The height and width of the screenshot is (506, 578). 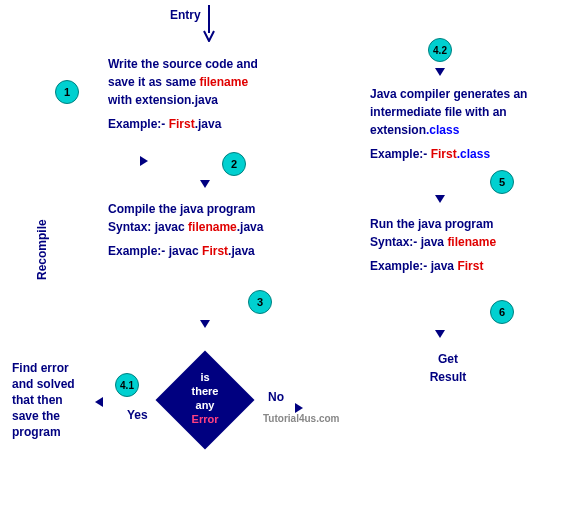 What do you see at coordinates (138, 415) in the screenshot?
I see `yes-label: Yes` at bounding box center [138, 415].